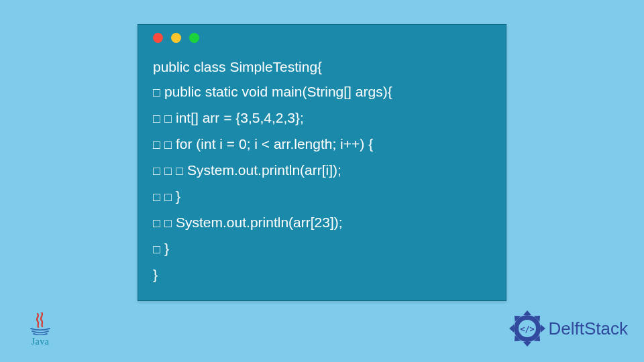 Image resolution: width=644 pixels, height=362 pixels. What do you see at coordinates (322, 145) in the screenshot?
I see `code-line: for (int i = 0; i < arr.length; i++) {` at bounding box center [322, 145].